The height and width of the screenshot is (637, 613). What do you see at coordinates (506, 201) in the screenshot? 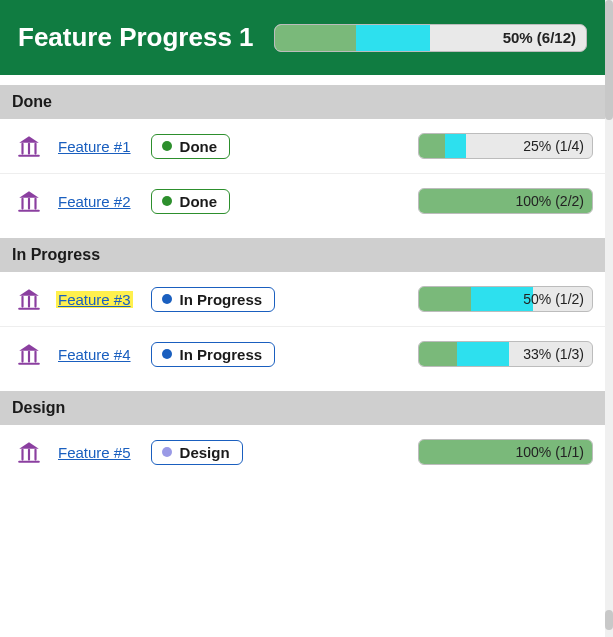
I see `progress-label: 100% (2/2)` at bounding box center [506, 201].